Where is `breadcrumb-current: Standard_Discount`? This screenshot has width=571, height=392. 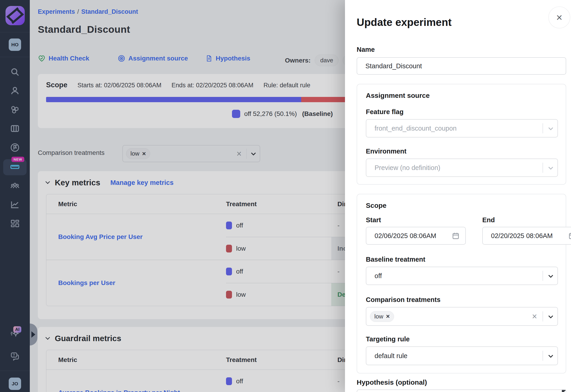 breadcrumb-current: Standard_Discount is located at coordinates (110, 12).